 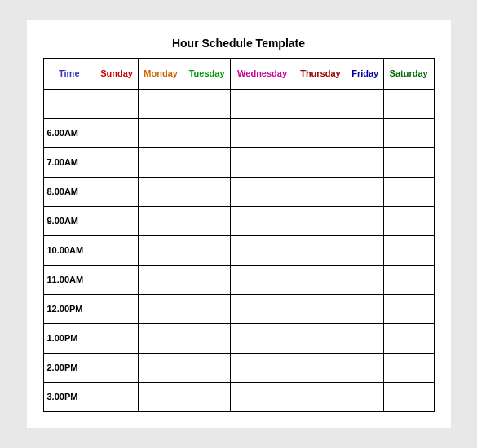 I want to click on col-sunday: Sunday, so click(x=117, y=73).